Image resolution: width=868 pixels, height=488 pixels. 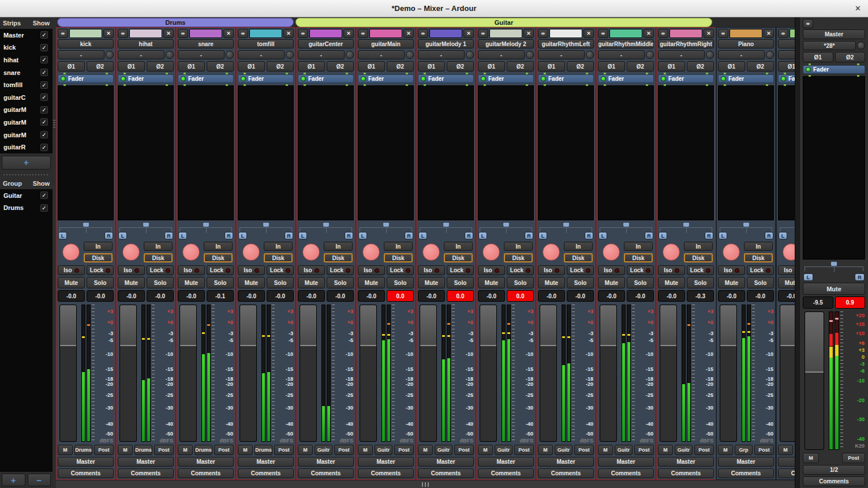 I want to click on track-color-swatch, so click(x=446, y=33).